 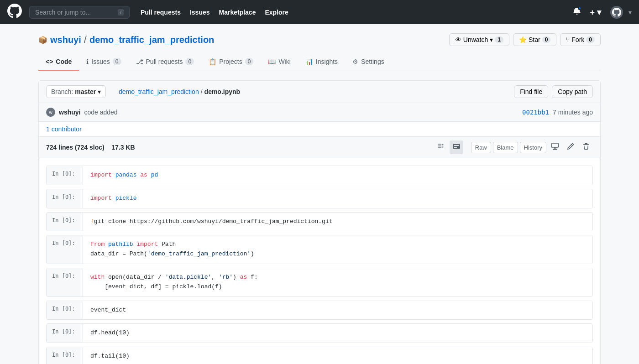 What do you see at coordinates (58, 62) in the screenshot?
I see `tab-code: <> Code` at bounding box center [58, 62].